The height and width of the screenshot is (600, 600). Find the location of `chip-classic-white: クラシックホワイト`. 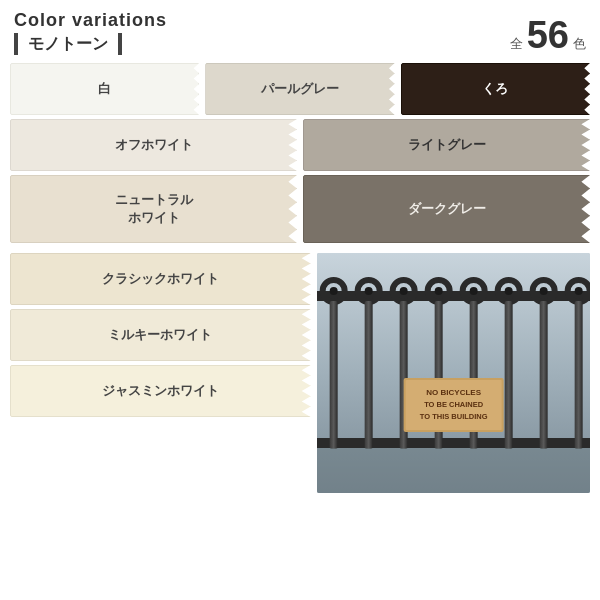

chip-classic-white: クラシックホワイト is located at coordinates (160, 279).